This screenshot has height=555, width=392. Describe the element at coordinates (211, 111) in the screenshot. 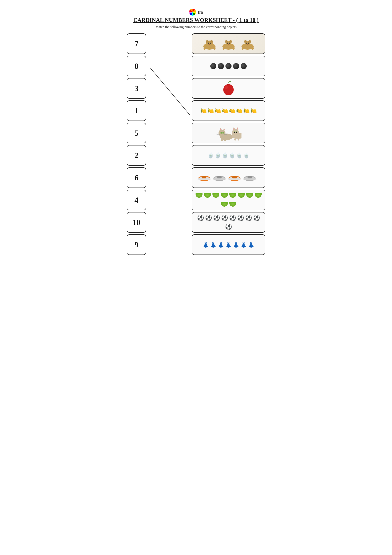

I see `lemon-2: 🍋` at that location.